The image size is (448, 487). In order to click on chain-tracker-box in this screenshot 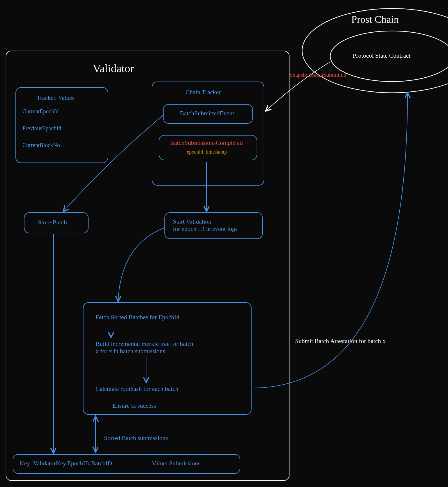, I will do `click(208, 134)`.